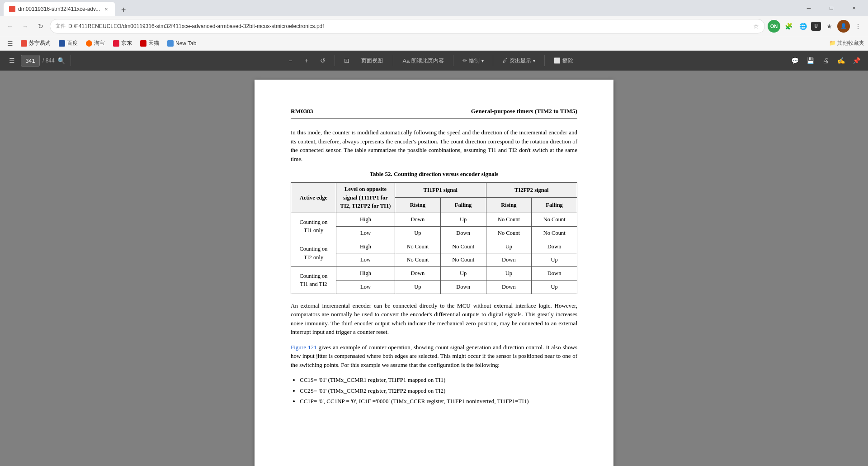  I want to click on pdf-sign-button: ✍, so click(841, 61).